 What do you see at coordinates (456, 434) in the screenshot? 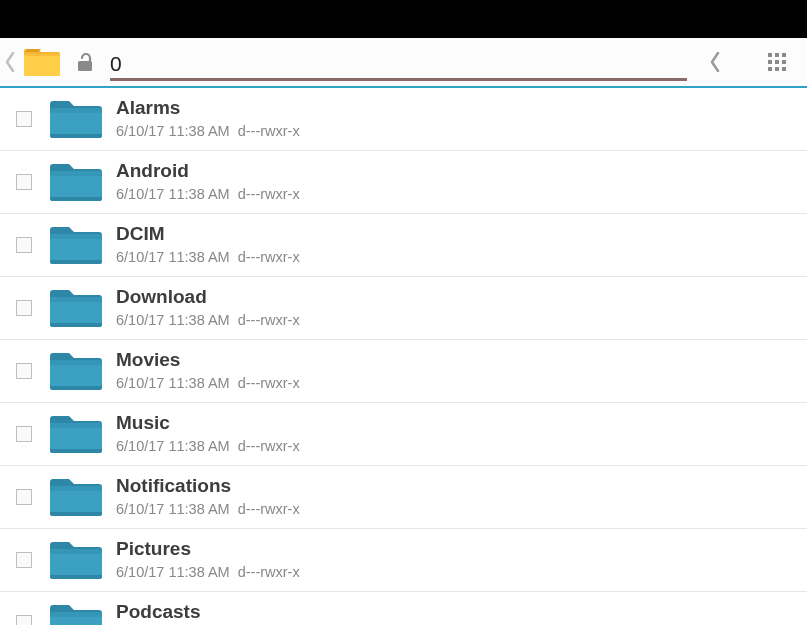
I see `row-text: Music6/10/17 11:38 AMd---rwxr-x` at bounding box center [456, 434].